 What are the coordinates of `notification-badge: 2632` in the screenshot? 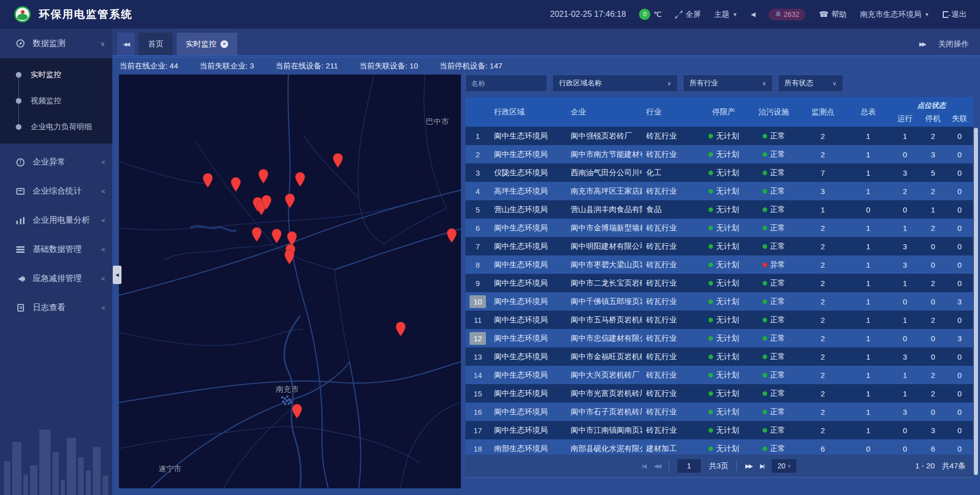 It's located at (787, 14).